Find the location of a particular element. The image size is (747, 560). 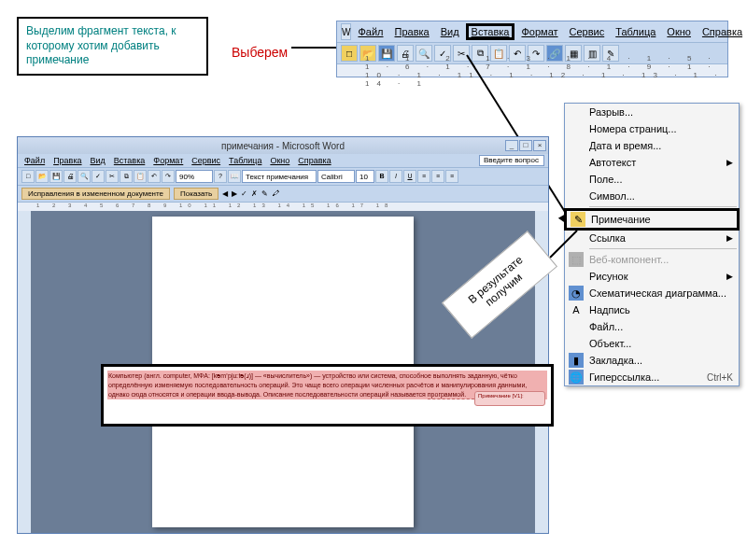

tb-bold: B is located at coordinates (382, 176).